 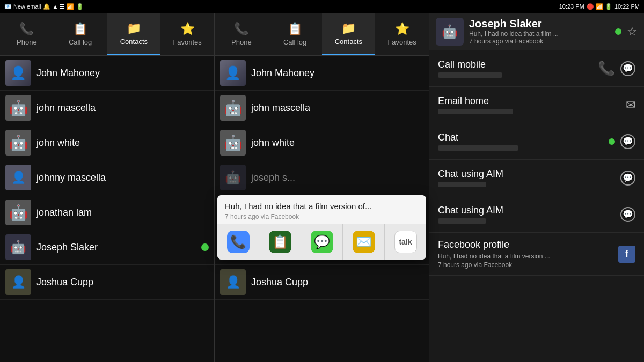 What do you see at coordinates (470, 75) in the screenshot?
I see `action-call-sub` at bounding box center [470, 75].